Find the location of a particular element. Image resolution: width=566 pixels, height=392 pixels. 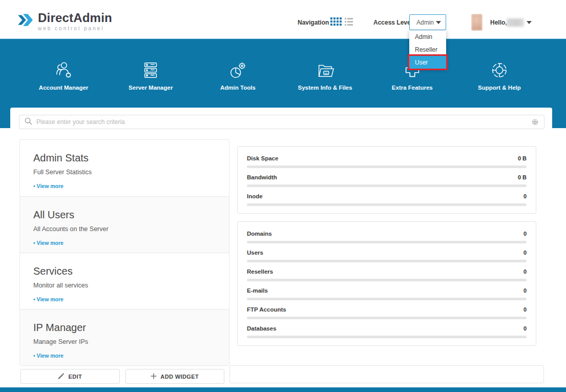

nav-item-system-info-files: System Info & Files is located at coordinates (325, 76).